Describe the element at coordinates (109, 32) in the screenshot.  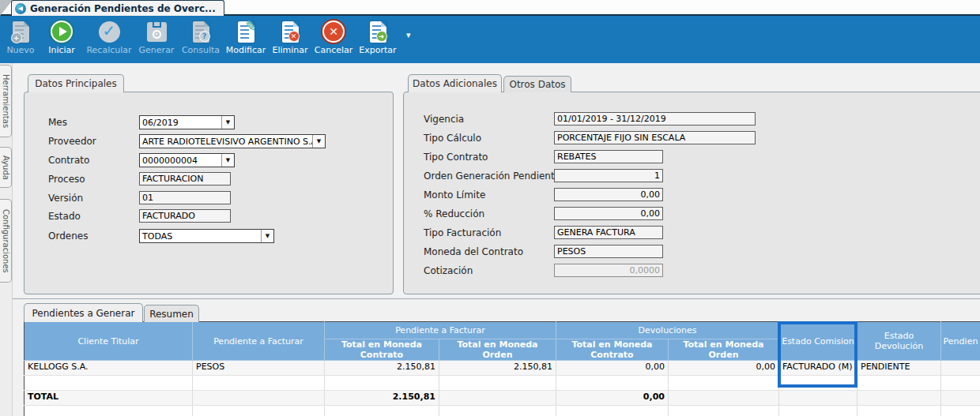
I see `recalculate-check-icon: ✓` at that location.